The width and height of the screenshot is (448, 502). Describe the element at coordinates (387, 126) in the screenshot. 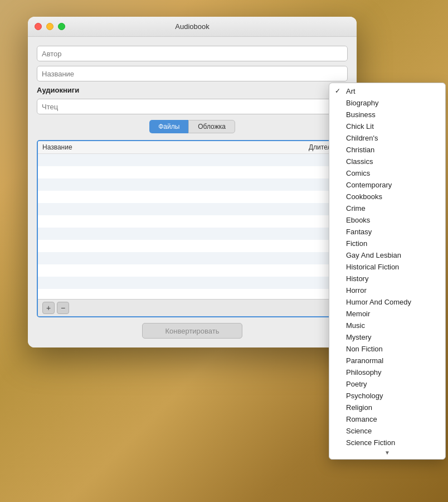

I see `dropdown-item: Chick Lit` at that location.